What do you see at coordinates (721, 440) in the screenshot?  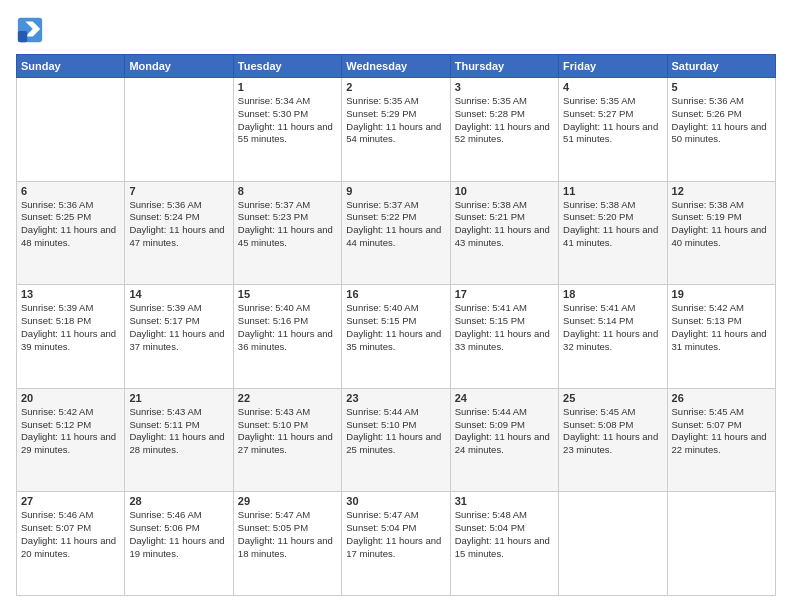 I see `calendar-cell: 26Sunrise: 5:45 AMSunset: 5:07 PMDayligh…` at bounding box center [721, 440].